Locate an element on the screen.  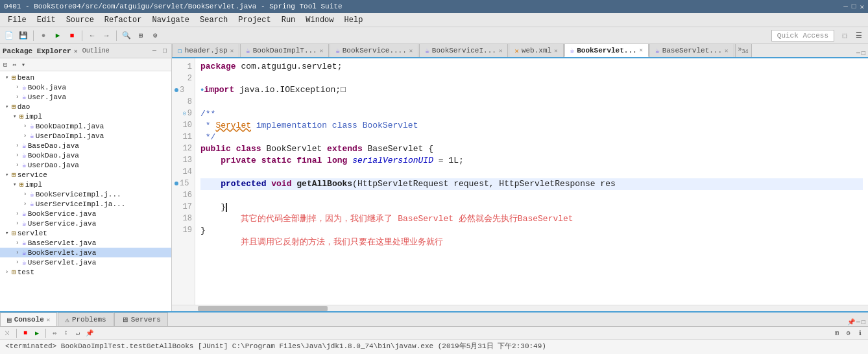
perspective-btn: ⊞ is located at coordinates (141, 36).